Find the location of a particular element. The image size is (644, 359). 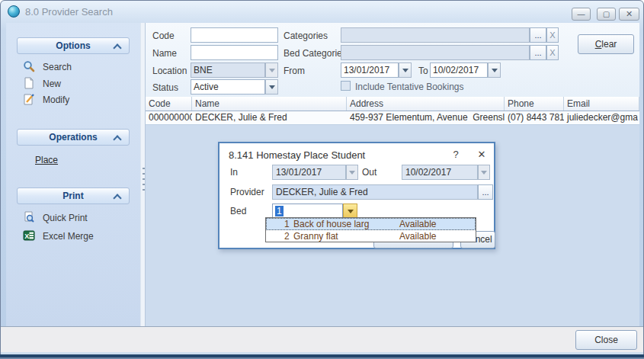

include-tentative-label: Include Tentative Bookings is located at coordinates (410, 87).